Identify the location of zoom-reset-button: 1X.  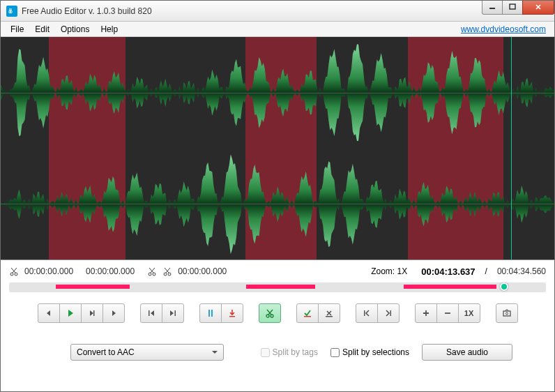
(469, 313).